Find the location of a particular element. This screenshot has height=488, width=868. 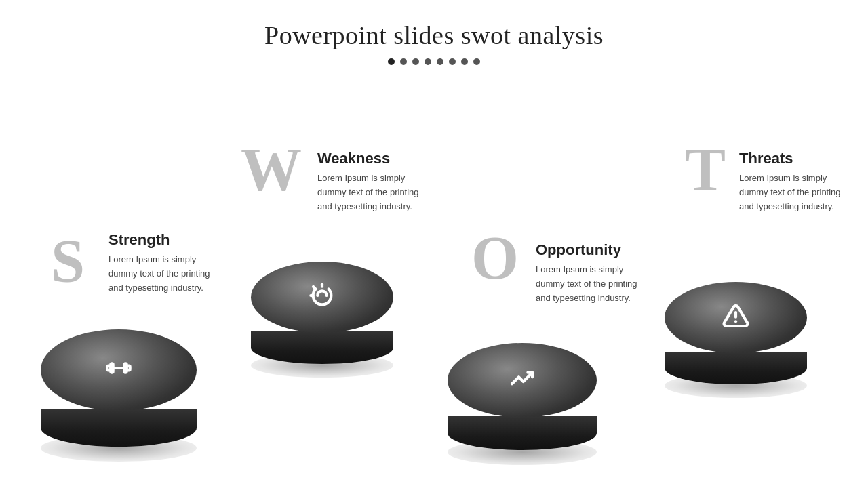

weakness-icon is located at coordinates (322, 298).